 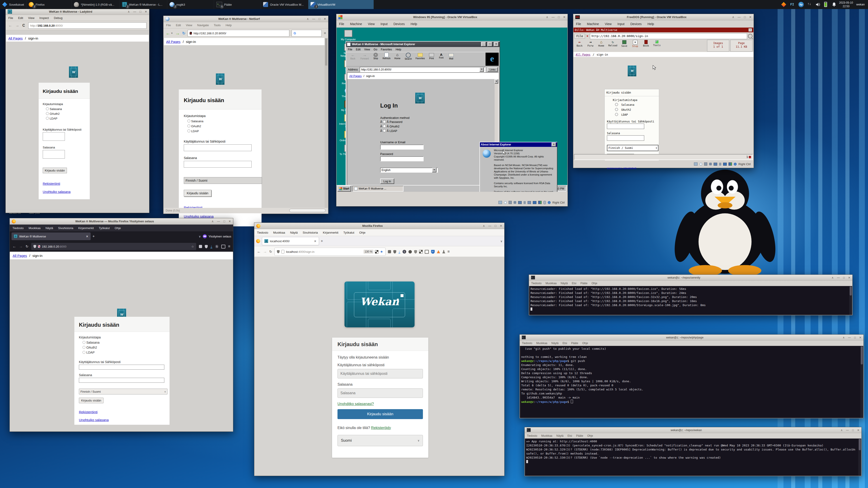 I want to click on taskbar-item-wekan-ladybird: WeKan ® Multiverse - L... 2, so click(x=144, y=5).